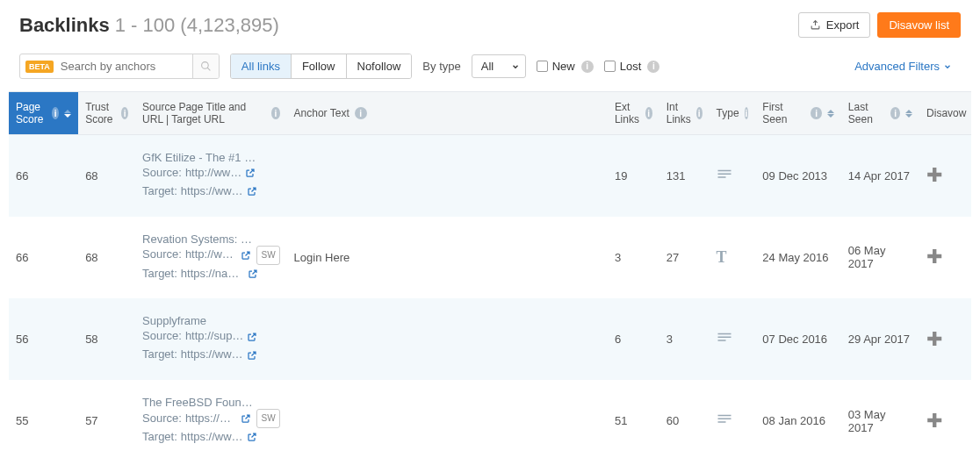  What do you see at coordinates (268, 419) in the screenshot?
I see `sw-badge: SW` at bounding box center [268, 419].